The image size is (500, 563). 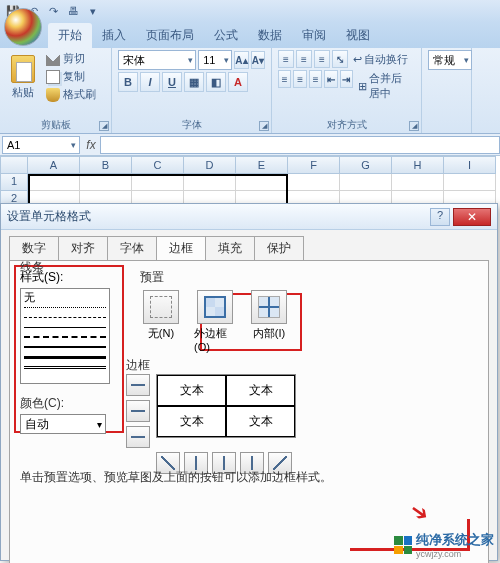 What do you see at coordinates (216, 82) in the screenshot?
I see `fill-color-button: ◧` at bounding box center [216, 82].